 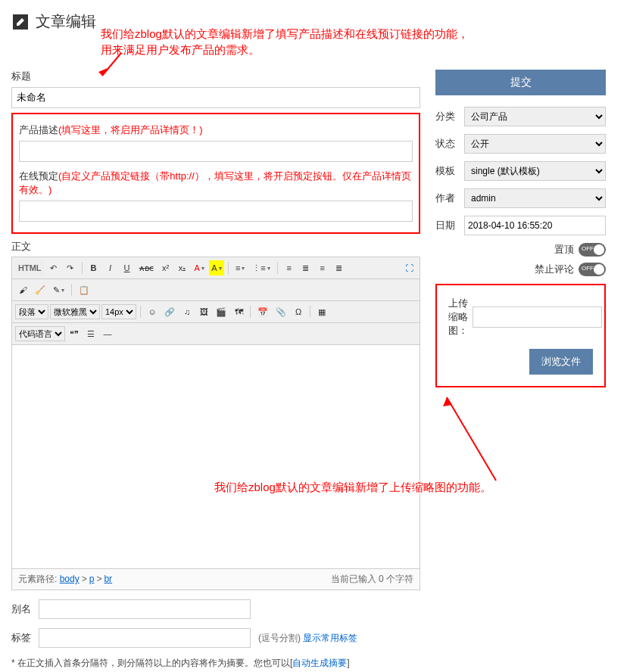 I want to click on annotation-bottom: 我们给zblog默认的文章编辑新增了上传缩略图的功能。, so click(x=353, y=487).